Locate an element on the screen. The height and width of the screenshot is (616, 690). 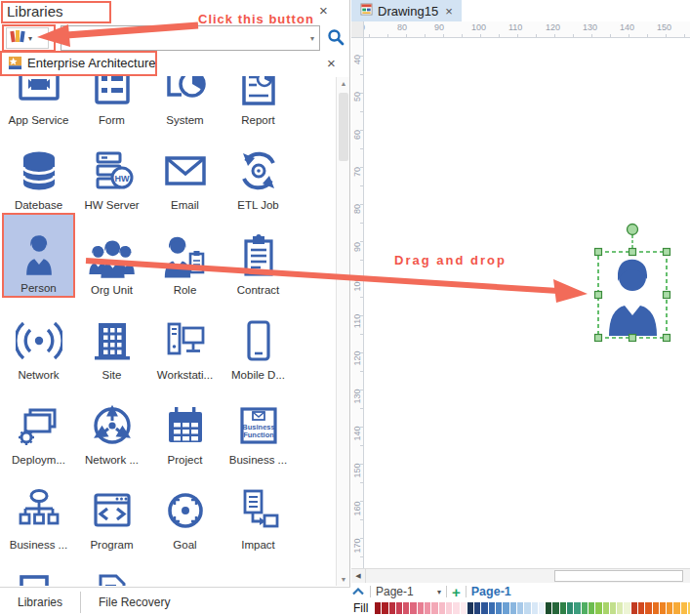
search-input is located at coordinates (183, 39).